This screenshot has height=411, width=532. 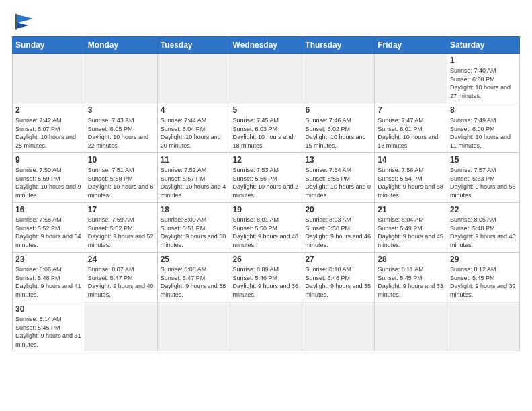 I want to click on calendar-row: 23Sunrise: 8:06 AM Sunset: 5:48 PM Dayli…, so click(x=266, y=277).